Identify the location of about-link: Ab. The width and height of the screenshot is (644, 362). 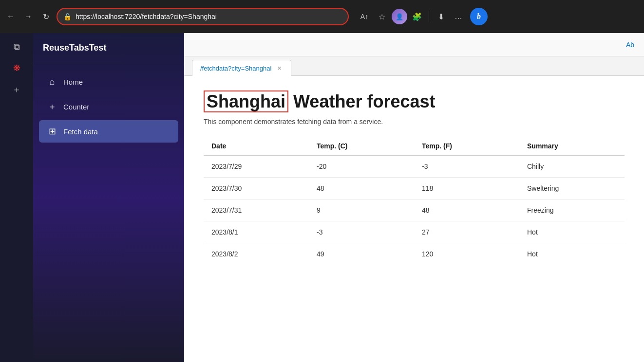
(630, 45).